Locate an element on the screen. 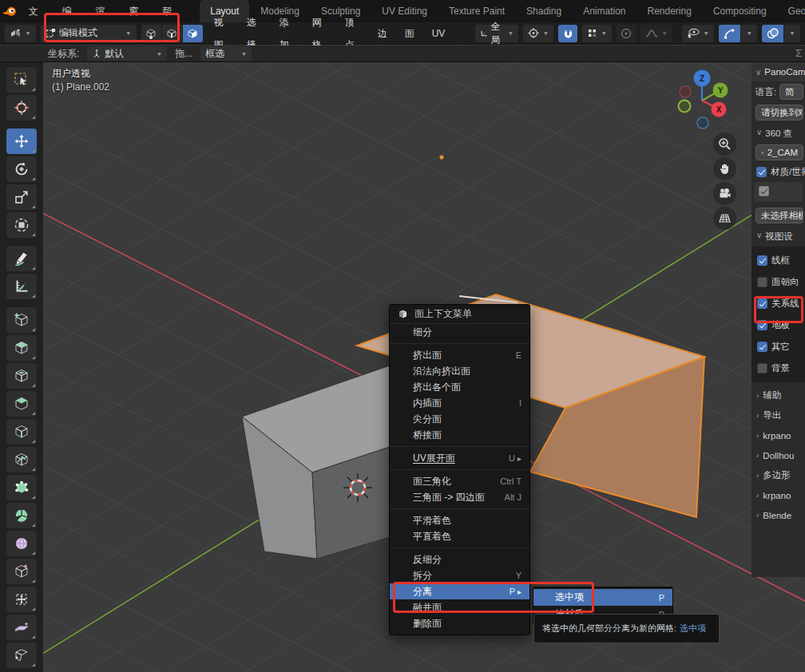 This screenshot has width=805, height=672. relationship-lines-checkbox is located at coordinates (762, 303).